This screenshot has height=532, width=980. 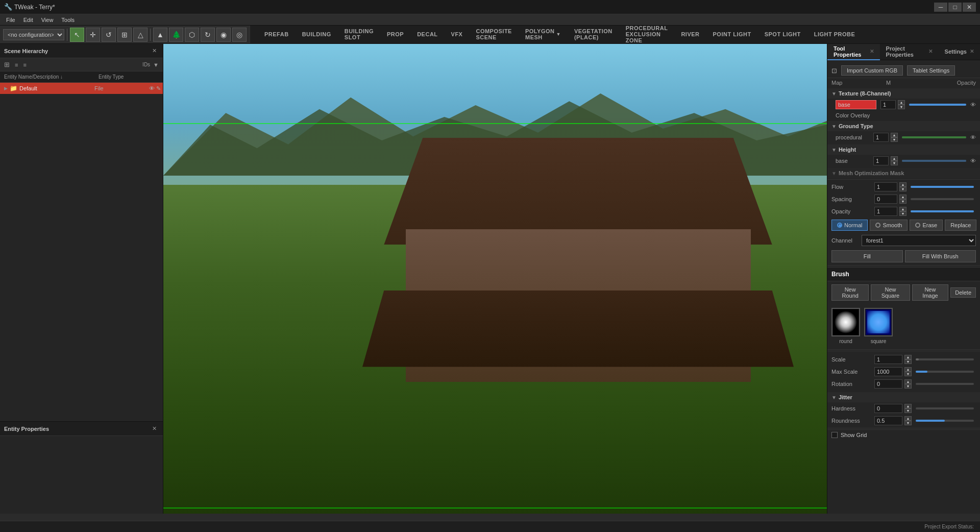 I want to click on orbit-button: ↻, so click(x=208, y=35).